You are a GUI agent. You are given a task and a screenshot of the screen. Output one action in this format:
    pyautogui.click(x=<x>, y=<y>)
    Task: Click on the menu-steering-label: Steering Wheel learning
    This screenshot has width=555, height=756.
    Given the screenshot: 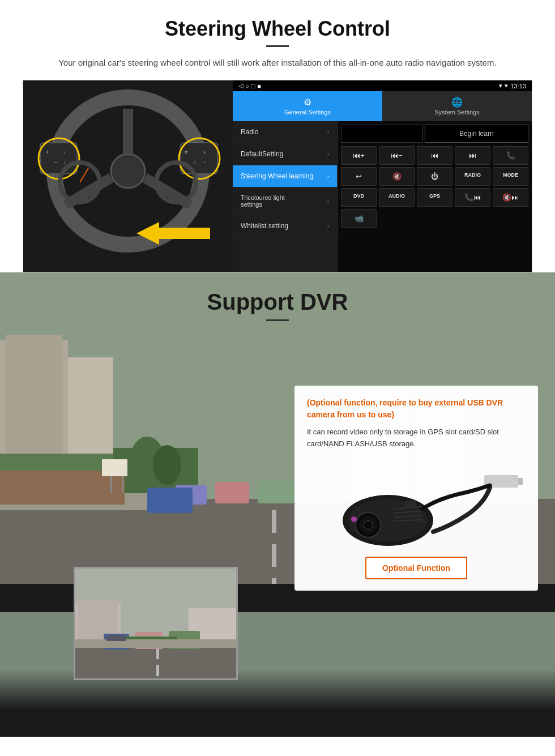 What is the action you would take?
    pyautogui.click(x=277, y=176)
    